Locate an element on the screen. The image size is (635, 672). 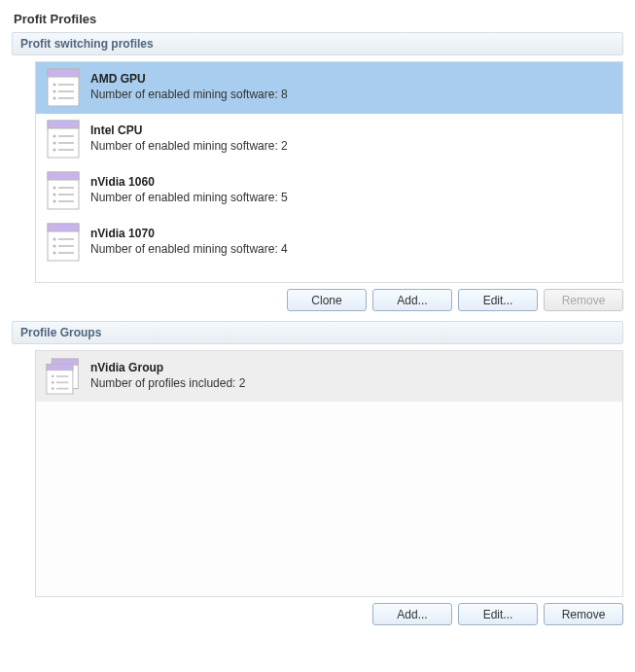
profile-text: nVidia 1070Number of enabled mining soft… is located at coordinates (189, 239).